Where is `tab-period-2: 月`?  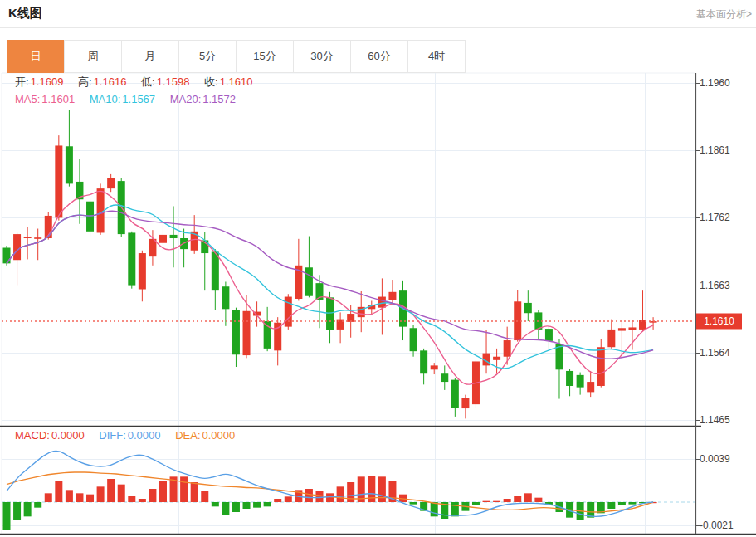 tab-period-2: 月 is located at coordinates (150, 56).